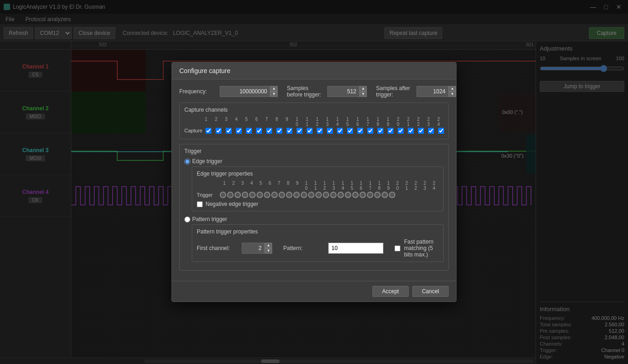  I want to click on first-channel-spinner: ▲ ▼, so click(257, 248).